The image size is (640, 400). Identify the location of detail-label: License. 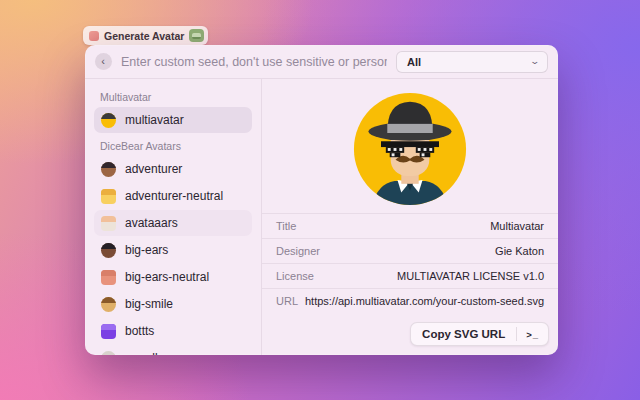
(295, 276).